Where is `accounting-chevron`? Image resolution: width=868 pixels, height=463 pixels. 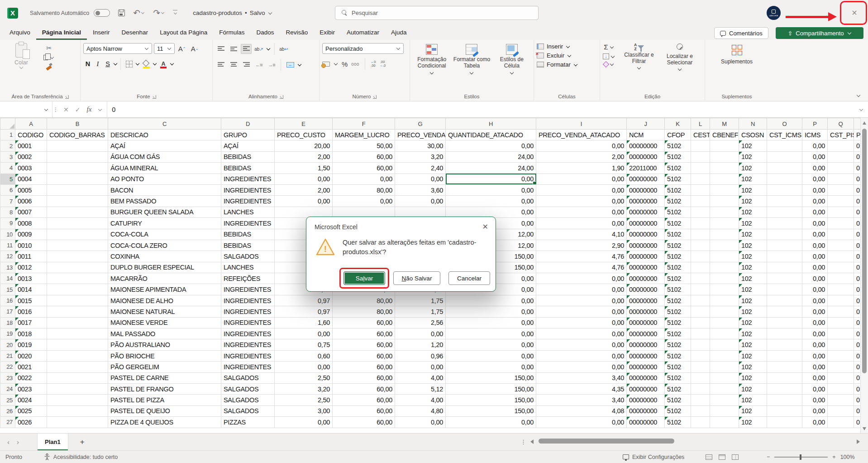
accounting-chevron is located at coordinates (336, 63).